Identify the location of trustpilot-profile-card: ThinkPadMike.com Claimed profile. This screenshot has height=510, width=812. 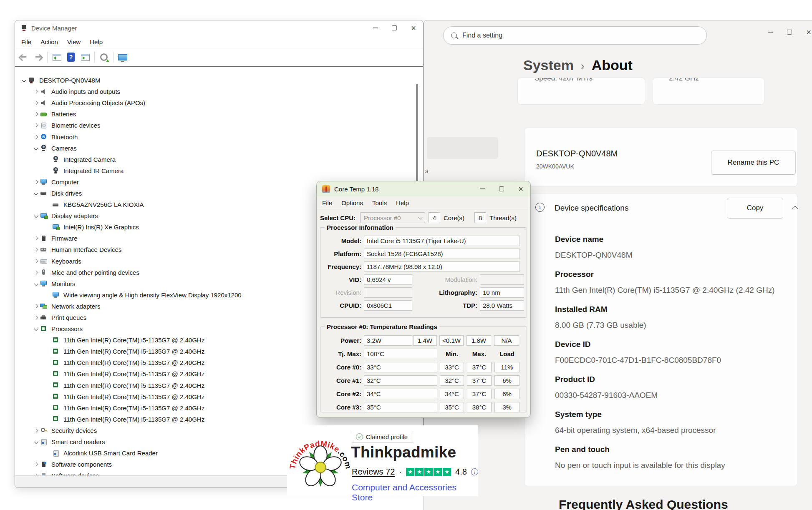
(383, 461).